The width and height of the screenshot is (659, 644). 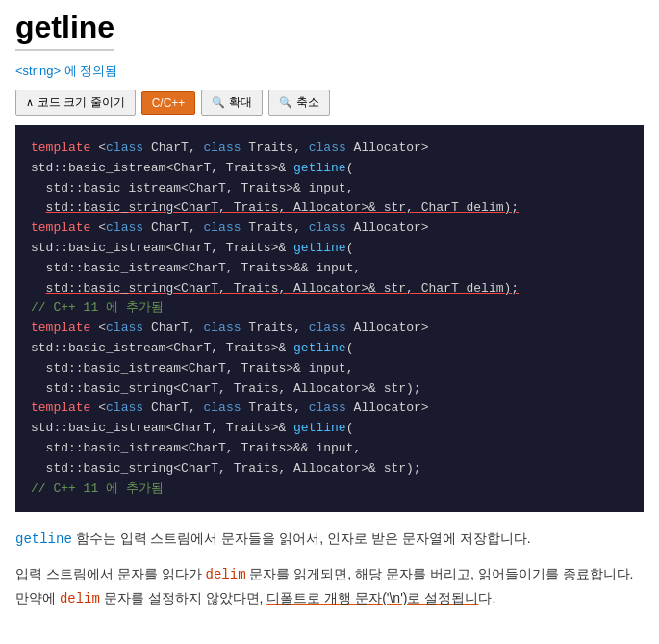 What do you see at coordinates (226, 575) in the screenshot?
I see `delim-inline-1: delim` at bounding box center [226, 575].